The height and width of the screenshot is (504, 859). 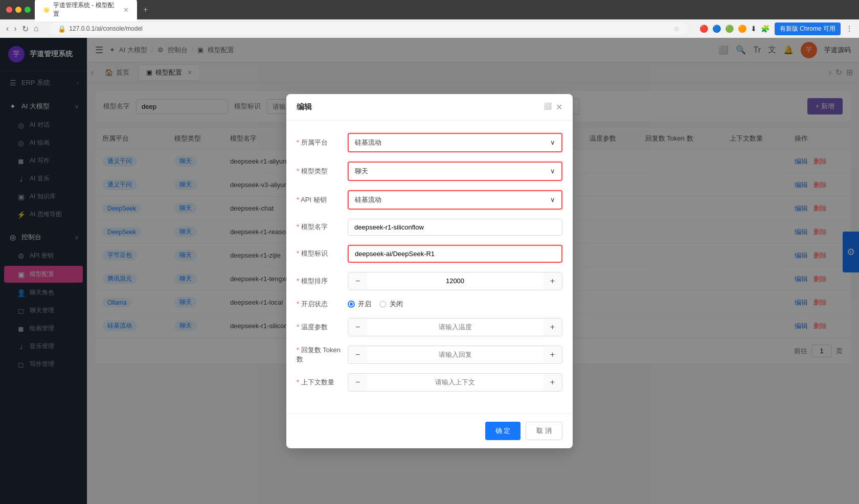 What do you see at coordinates (9, 10) in the screenshot?
I see `close-dot` at bounding box center [9, 10].